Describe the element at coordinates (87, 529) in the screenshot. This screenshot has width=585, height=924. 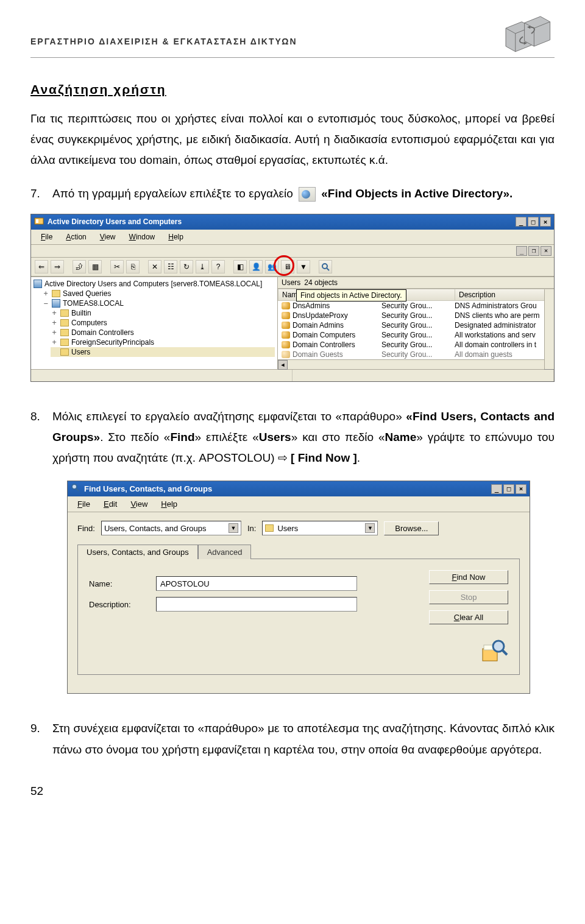
I see `find-label: Find:` at that location.